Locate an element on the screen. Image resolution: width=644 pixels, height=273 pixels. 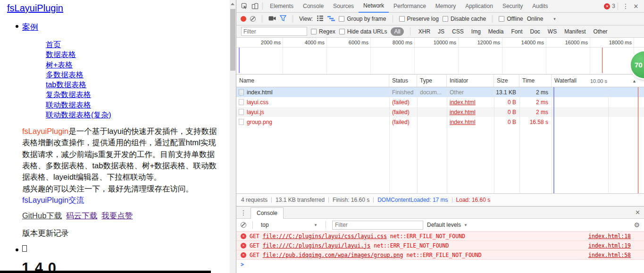
devtools-menu-icon: ⋮ is located at coordinates (626, 7).